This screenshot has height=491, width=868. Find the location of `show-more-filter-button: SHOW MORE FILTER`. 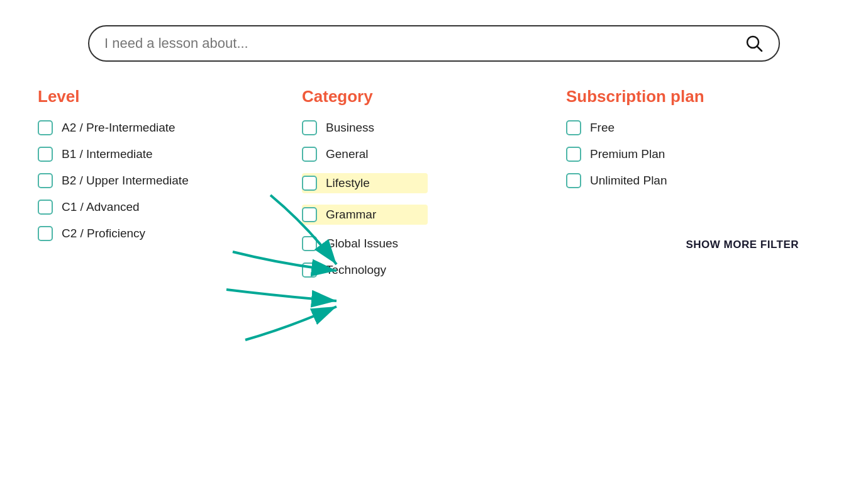

show-more-filter-button: SHOW MORE FILTER is located at coordinates (752, 244).